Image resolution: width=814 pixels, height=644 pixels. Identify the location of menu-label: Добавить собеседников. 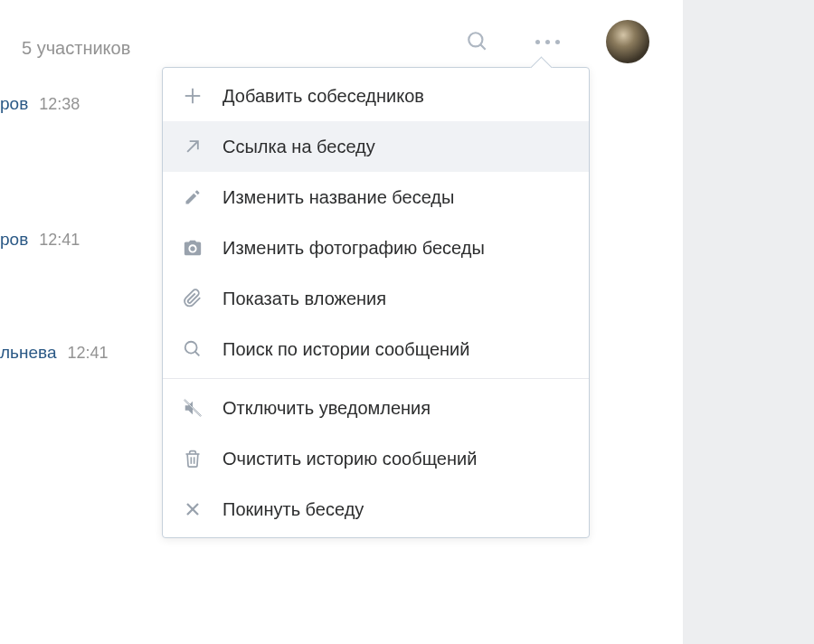
(324, 96).